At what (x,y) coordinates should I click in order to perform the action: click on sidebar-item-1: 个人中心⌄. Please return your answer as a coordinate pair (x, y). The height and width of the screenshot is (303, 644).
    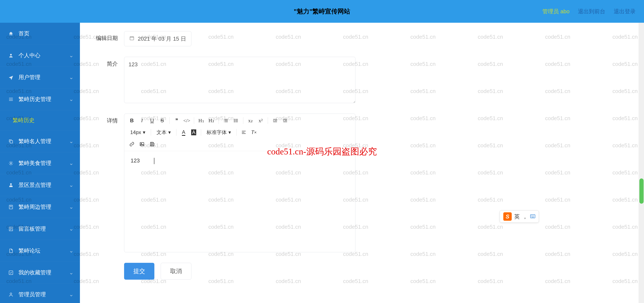
    Looking at the image, I should click on (40, 56).